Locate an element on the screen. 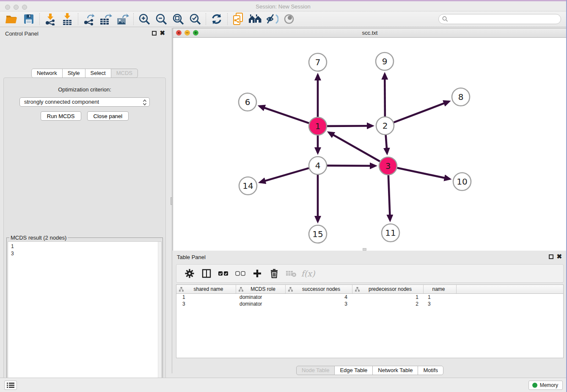 Image resolution: width=567 pixels, height=392 pixels. network-window-titlebar: scc.txt is located at coordinates (370, 33).